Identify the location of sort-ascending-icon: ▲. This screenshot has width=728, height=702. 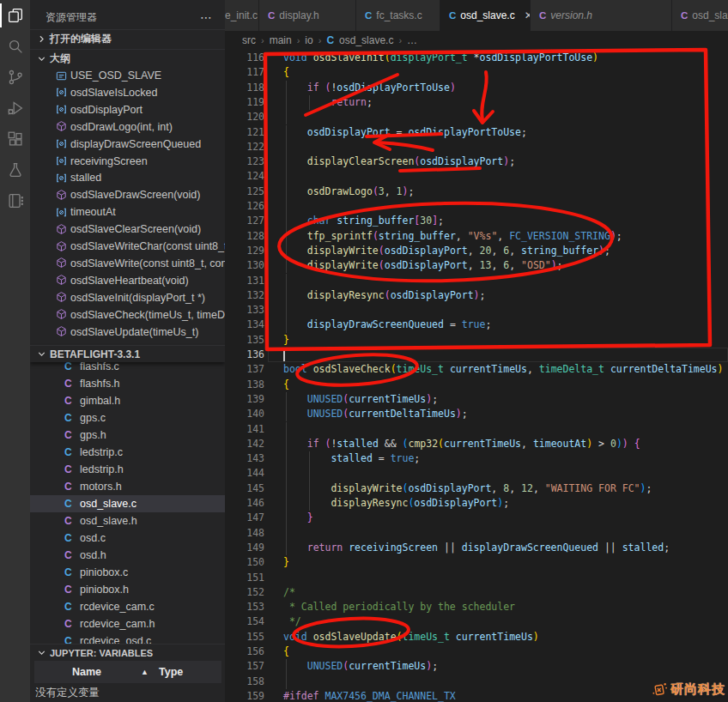
(144, 672).